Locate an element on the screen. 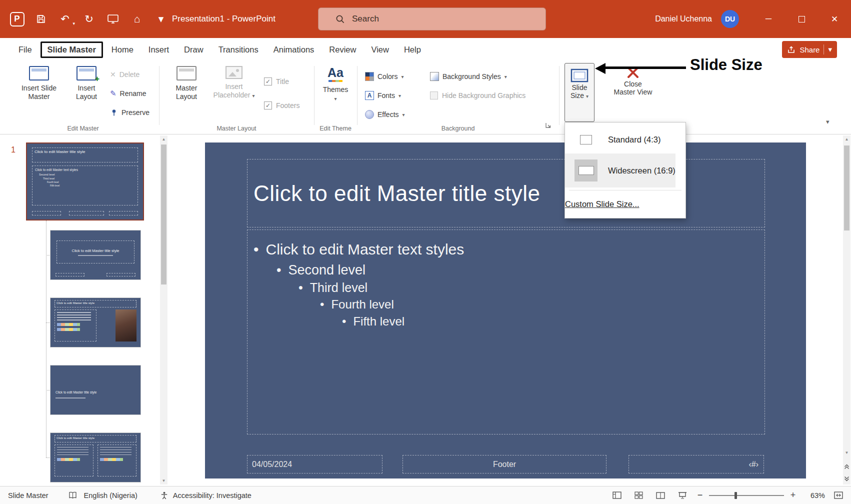 This screenshot has width=851, height=504. minimize-button: ─ is located at coordinates (768, 19).